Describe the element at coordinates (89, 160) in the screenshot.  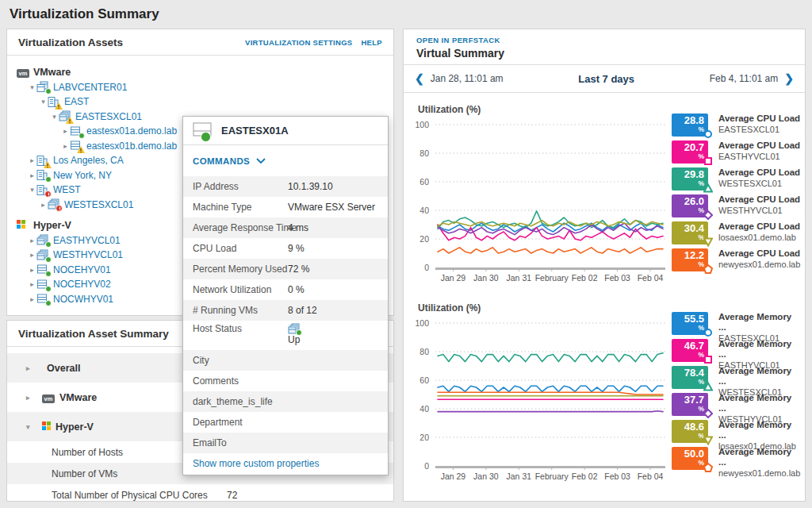
I see `tree-item-label: Los Angeles, CA` at that location.